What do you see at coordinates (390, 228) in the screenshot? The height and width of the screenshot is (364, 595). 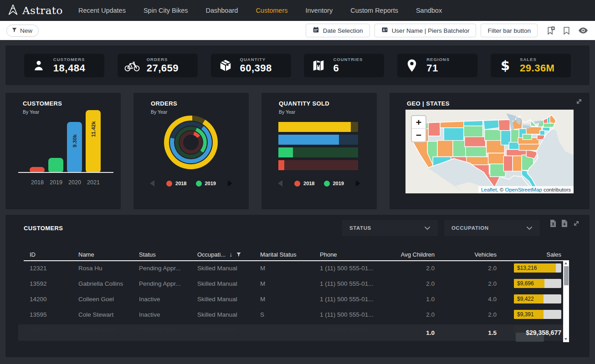 I see `status-filter-dropdown: STATUS` at bounding box center [390, 228].